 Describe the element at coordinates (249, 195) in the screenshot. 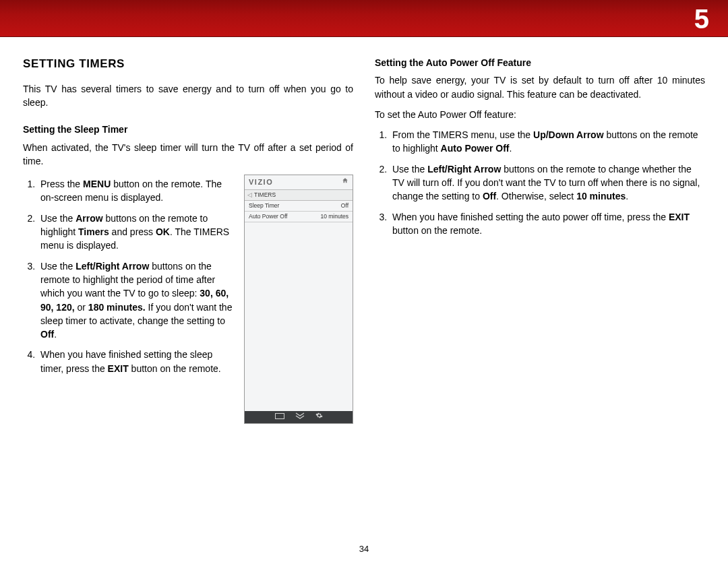

I see `back-icon: ◁` at that location.